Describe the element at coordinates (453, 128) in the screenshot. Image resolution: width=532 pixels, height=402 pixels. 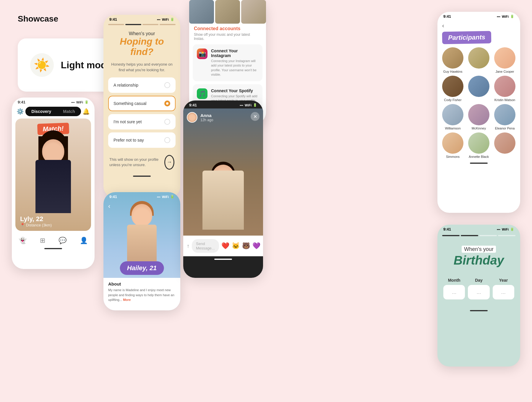
I see `name-williamson: Williamson` at that location.